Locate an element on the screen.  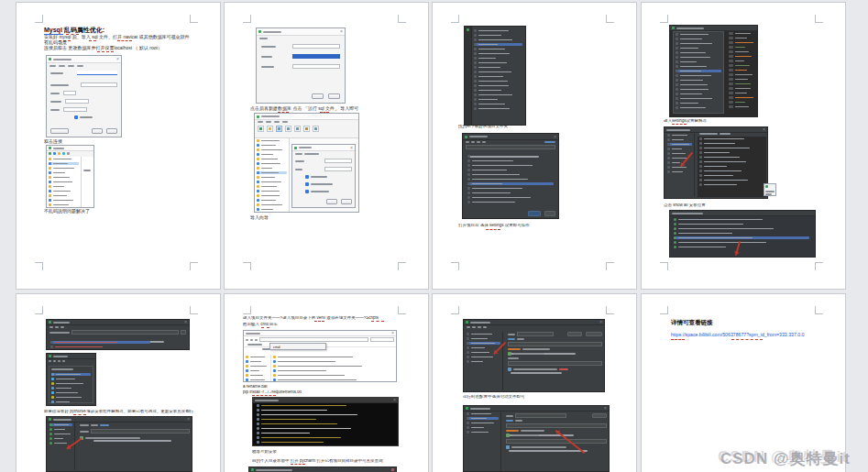
screenshot-settings-dialog is located at coordinates (716, 163).